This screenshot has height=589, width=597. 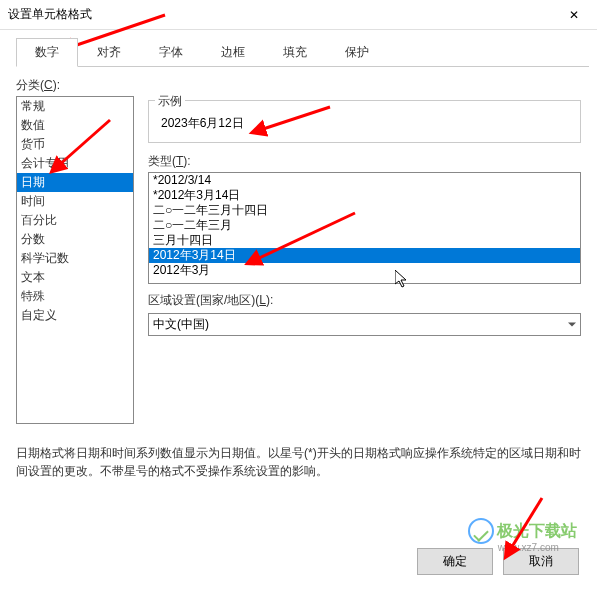 What do you see at coordinates (364, 196) in the screenshot?
I see `type-item: *2012年3月14日` at bounding box center [364, 196].